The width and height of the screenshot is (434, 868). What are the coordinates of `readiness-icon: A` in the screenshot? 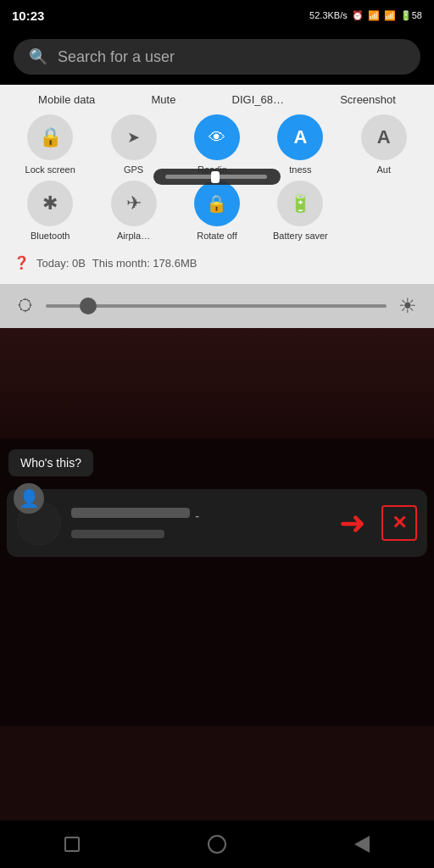 It's located at (300, 137).